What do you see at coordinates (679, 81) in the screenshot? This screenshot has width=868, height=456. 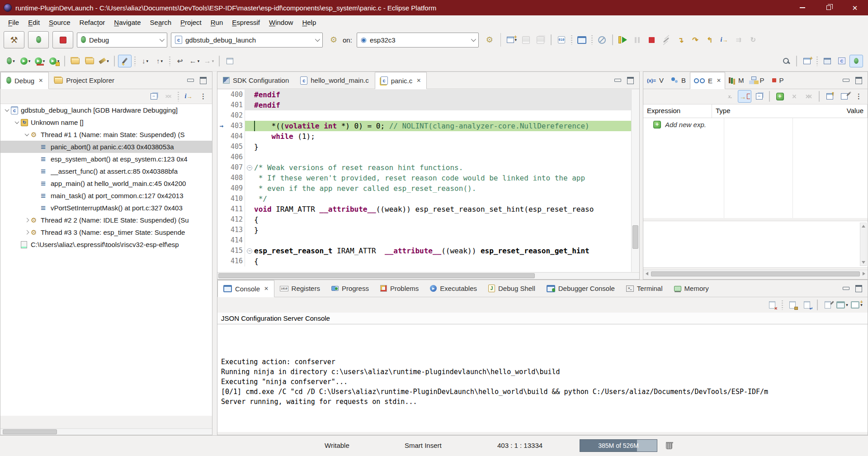 I see `view-tab: B✕` at bounding box center [679, 81].